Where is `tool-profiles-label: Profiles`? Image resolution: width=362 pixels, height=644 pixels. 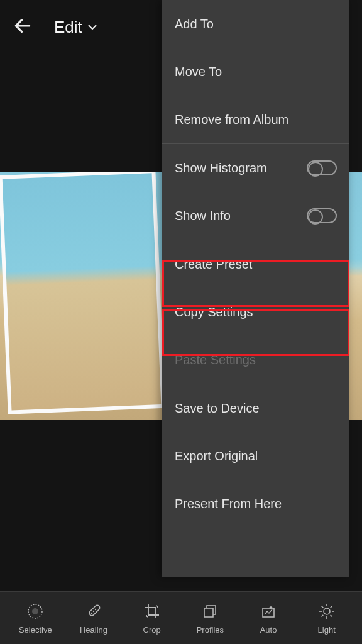
tool-profiles-label: Profiles is located at coordinates (210, 630).